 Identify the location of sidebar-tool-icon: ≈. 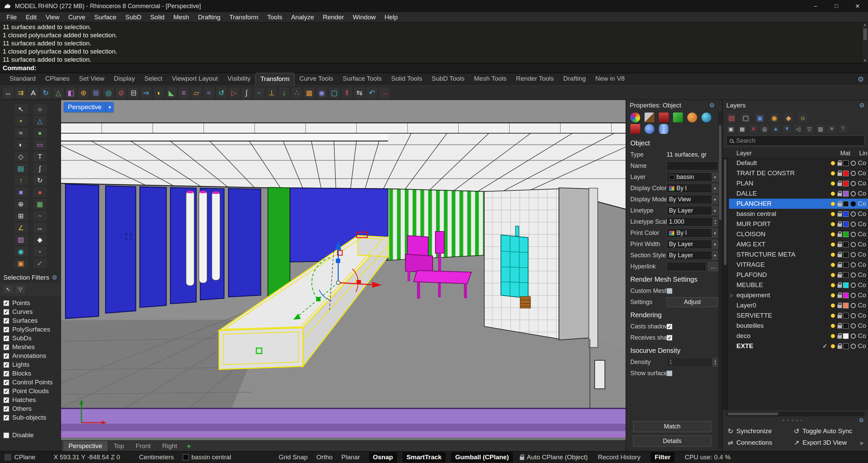
(21, 133).